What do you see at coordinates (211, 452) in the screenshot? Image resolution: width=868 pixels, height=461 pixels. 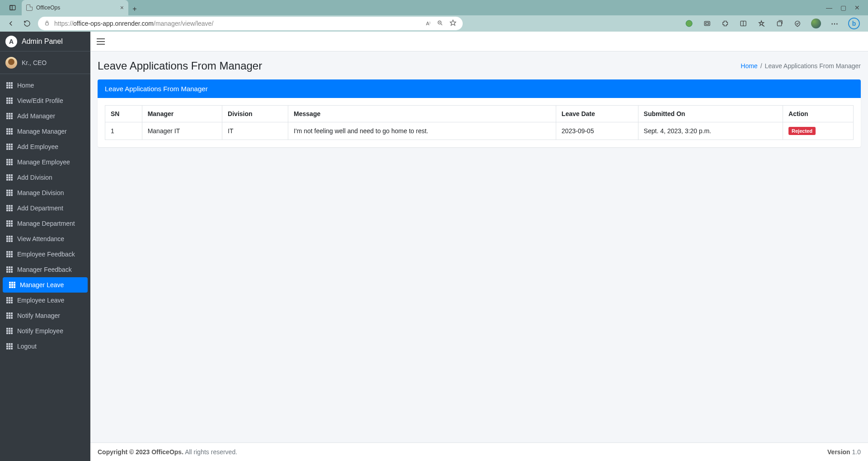 I see `footer-copyright-rest: All rights reserved.` at bounding box center [211, 452].